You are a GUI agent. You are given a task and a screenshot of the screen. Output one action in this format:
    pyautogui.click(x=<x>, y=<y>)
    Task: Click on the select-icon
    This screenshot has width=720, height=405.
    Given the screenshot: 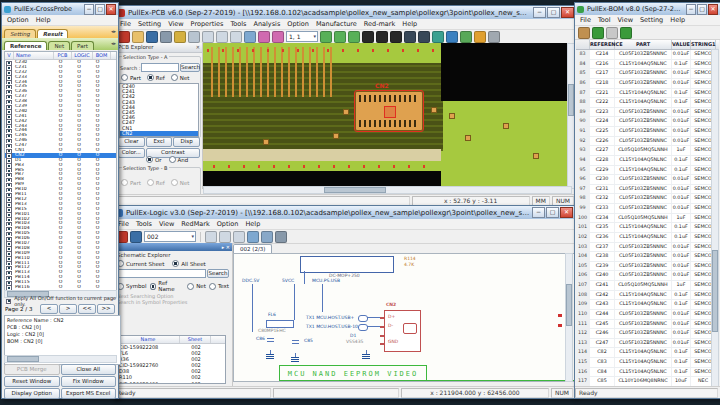 What is the action you would take?
    pyautogui.click(x=194, y=37)
    